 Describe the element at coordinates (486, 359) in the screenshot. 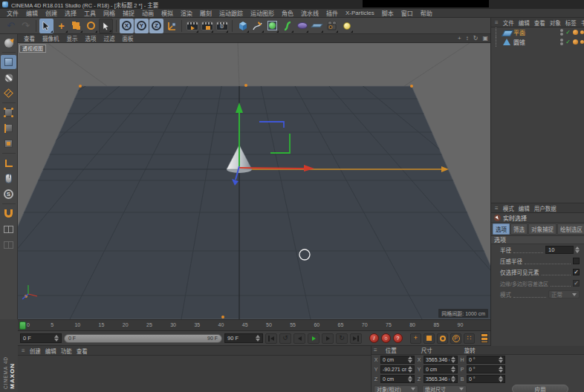

I see `rotation-h-field: 0 °` at that location.